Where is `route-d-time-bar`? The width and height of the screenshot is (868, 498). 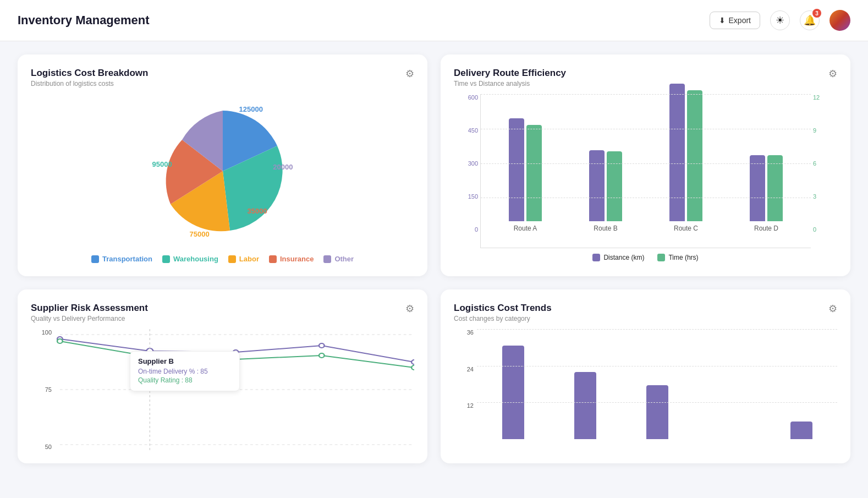 route-d-time-bar is located at coordinates (775, 188).